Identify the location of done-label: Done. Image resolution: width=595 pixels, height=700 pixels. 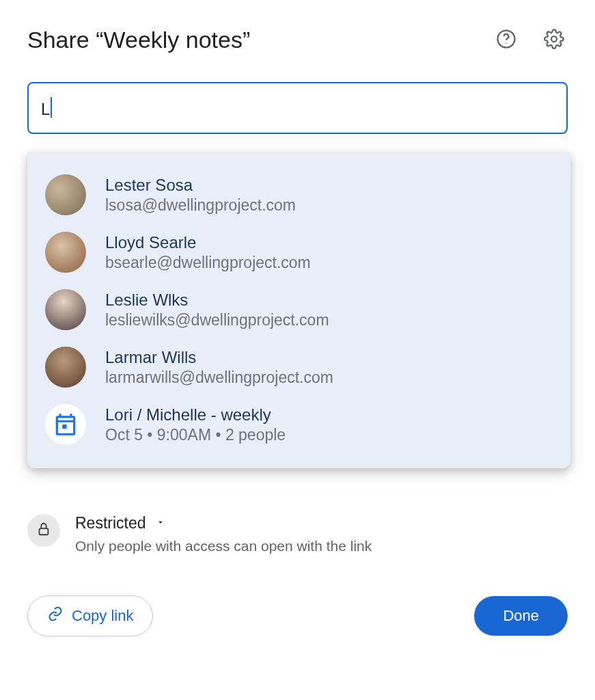
(521, 615).